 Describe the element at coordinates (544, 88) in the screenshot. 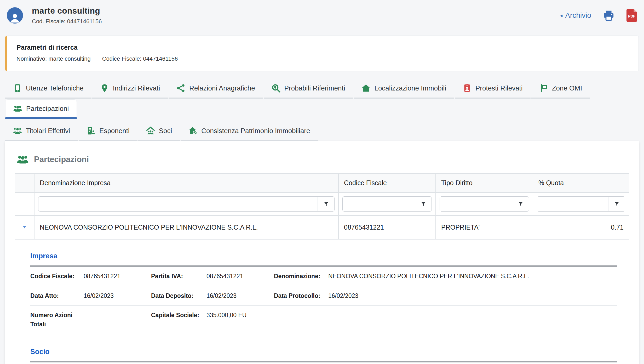

I see `sign-icon` at that location.